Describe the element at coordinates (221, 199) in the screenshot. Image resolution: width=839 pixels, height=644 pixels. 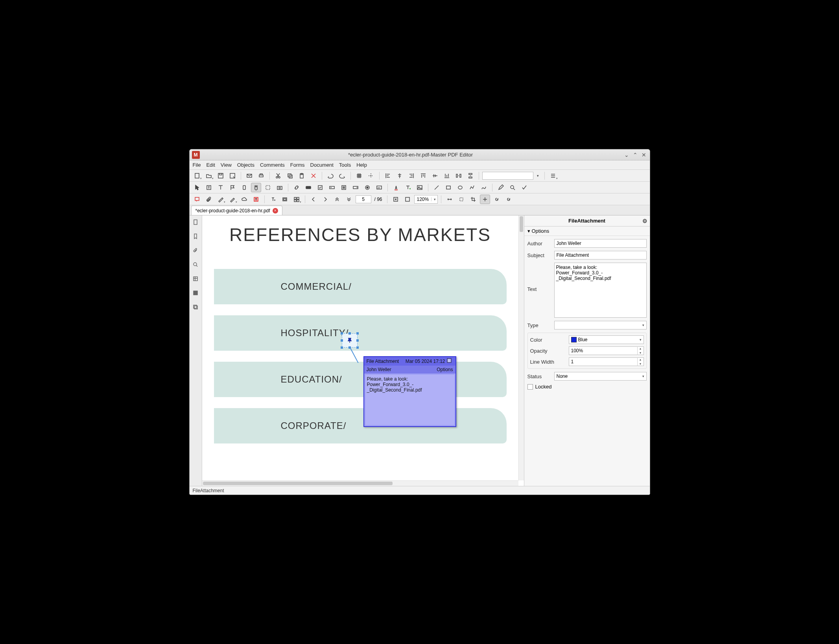
I see `highlighter-icon: ▾` at that location.